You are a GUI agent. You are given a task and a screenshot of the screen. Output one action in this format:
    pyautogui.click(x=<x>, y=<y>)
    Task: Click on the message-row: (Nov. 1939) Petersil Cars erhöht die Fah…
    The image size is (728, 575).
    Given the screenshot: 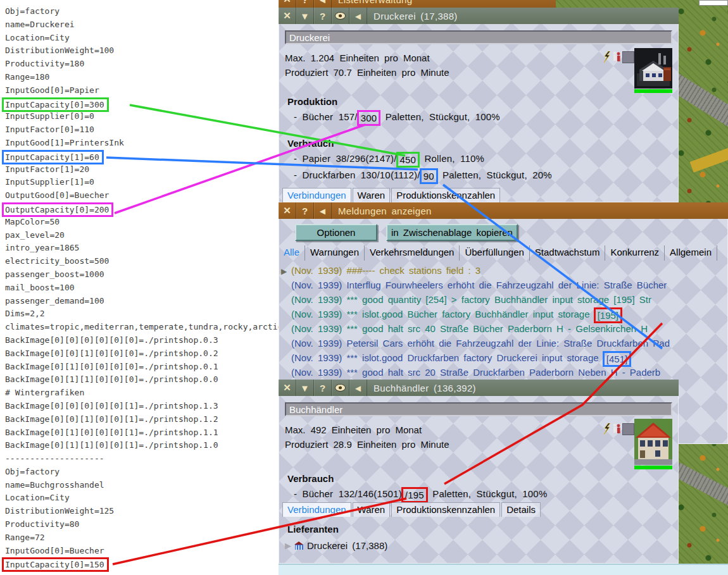 What is the action you would take?
    pyautogui.click(x=505, y=343)
    